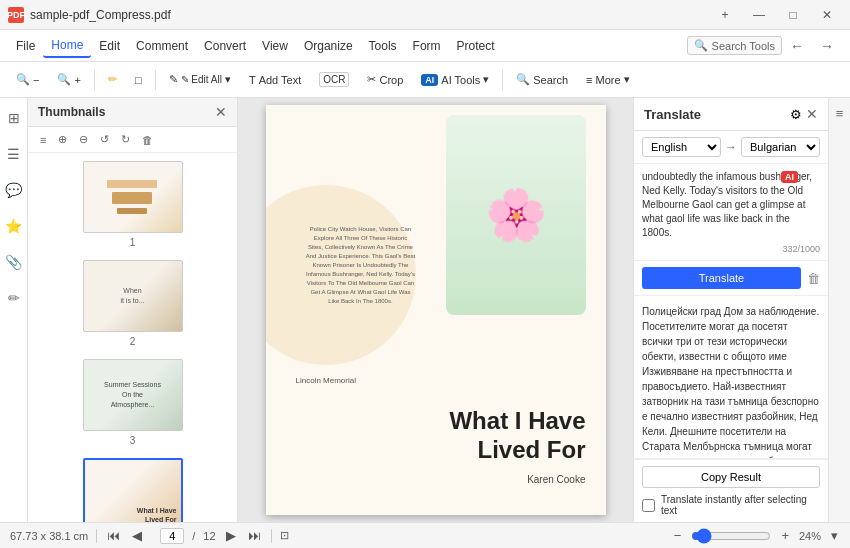  I want to click on search-tools-label: Search Tools, so click(744, 46).